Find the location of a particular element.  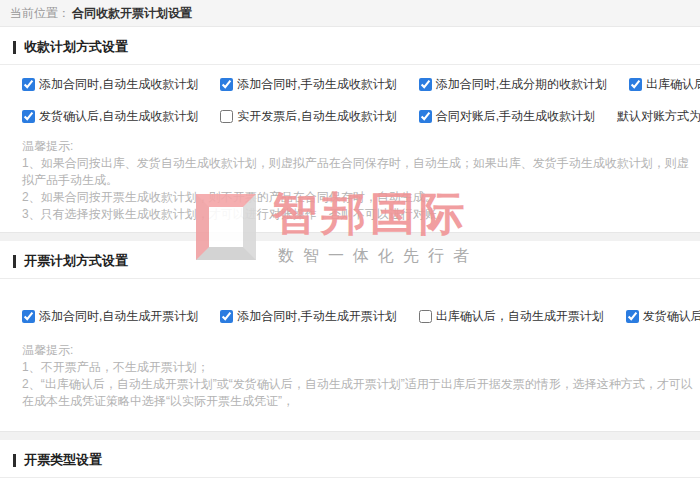

breadcrumb: 当前位置：合同收款开票计划设置 is located at coordinates (350, 14).